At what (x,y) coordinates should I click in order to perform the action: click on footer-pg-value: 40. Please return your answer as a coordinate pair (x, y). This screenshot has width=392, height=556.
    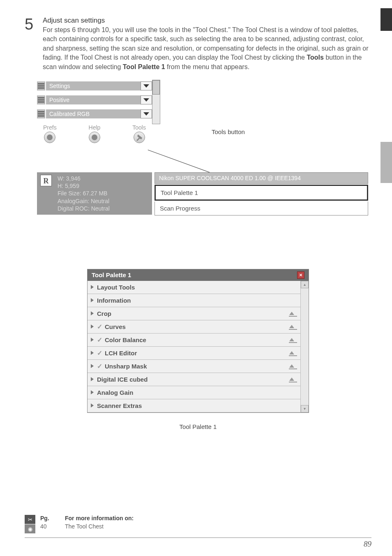
    Looking at the image, I should click on (46, 526).